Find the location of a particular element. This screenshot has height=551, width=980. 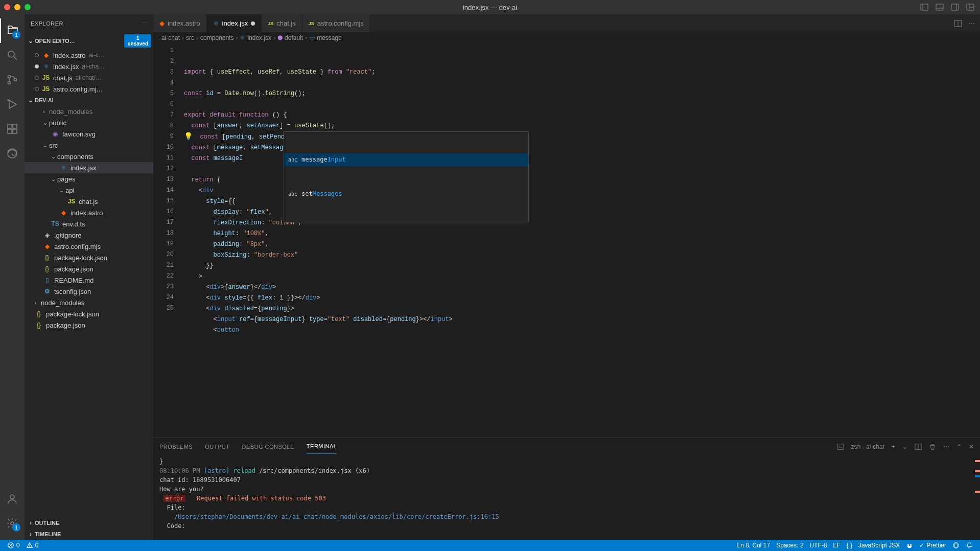

astro-file-icon: ◆ is located at coordinates (46, 55).